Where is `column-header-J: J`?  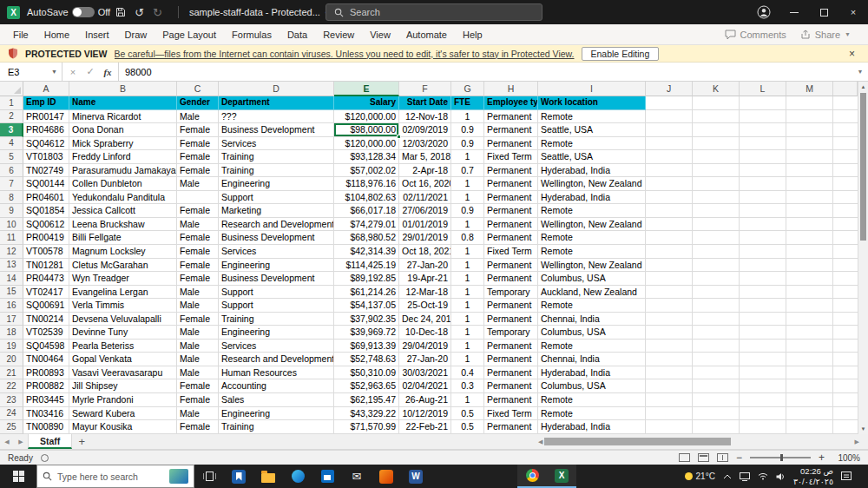
column-header-J: J is located at coordinates (669, 89).